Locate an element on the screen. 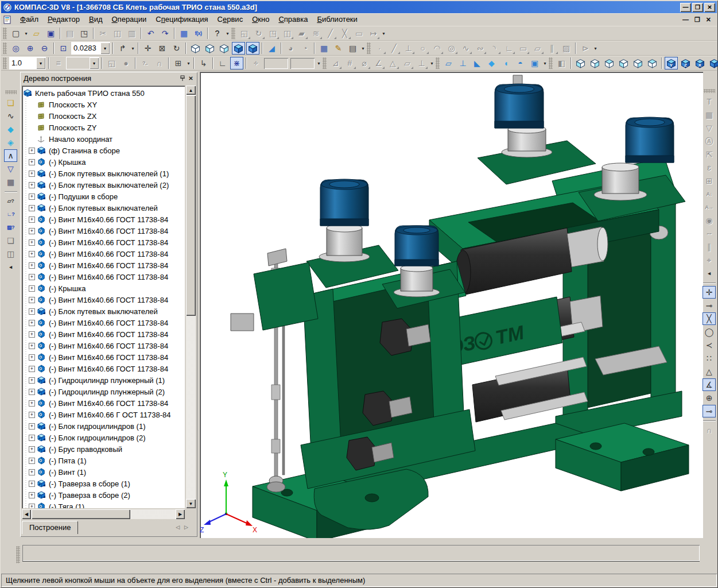 The image size is (718, 588). aux-dome-button: ◓ is located at coordinates (520, 63).